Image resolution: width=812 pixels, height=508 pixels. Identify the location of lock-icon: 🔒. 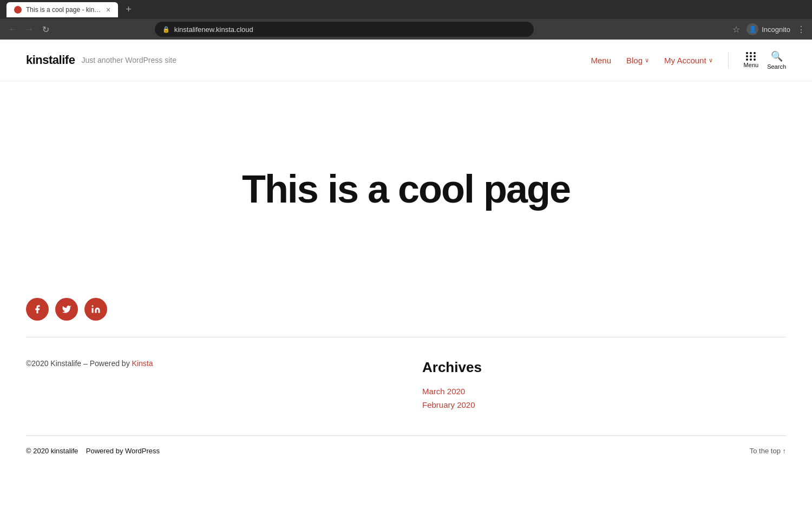
(166, 29).